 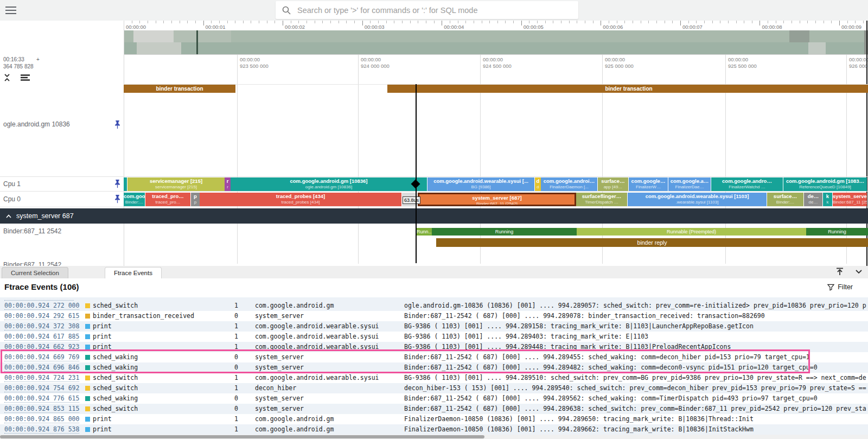 I want to click on timestamp-link: 00:00:00.924 865 000, so click(x=43, y=419).